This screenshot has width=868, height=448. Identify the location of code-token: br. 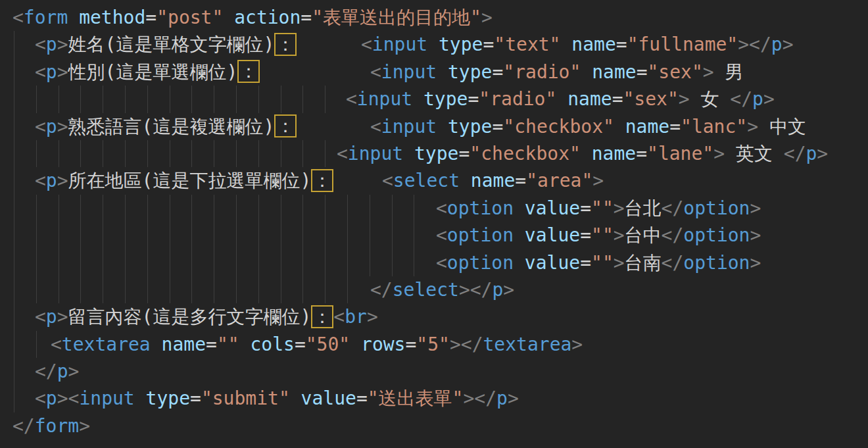
(356, 317).